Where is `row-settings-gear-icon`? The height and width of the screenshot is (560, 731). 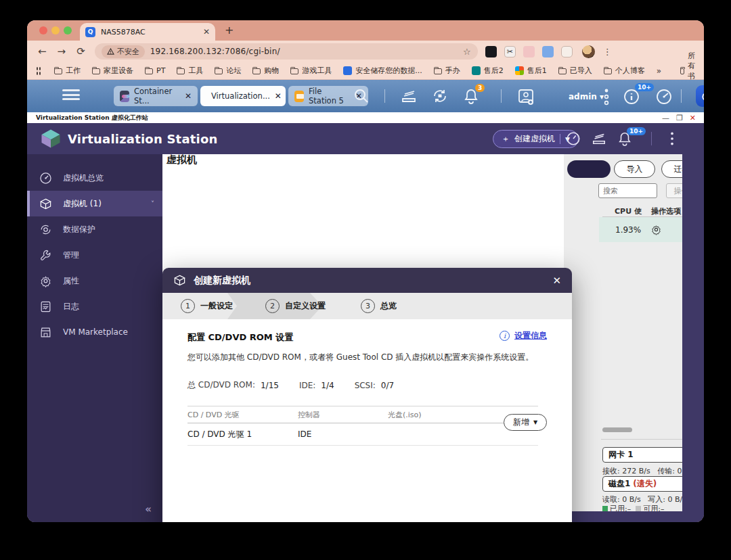
row-settings-gear-icon is located at coordinates (657, 230).